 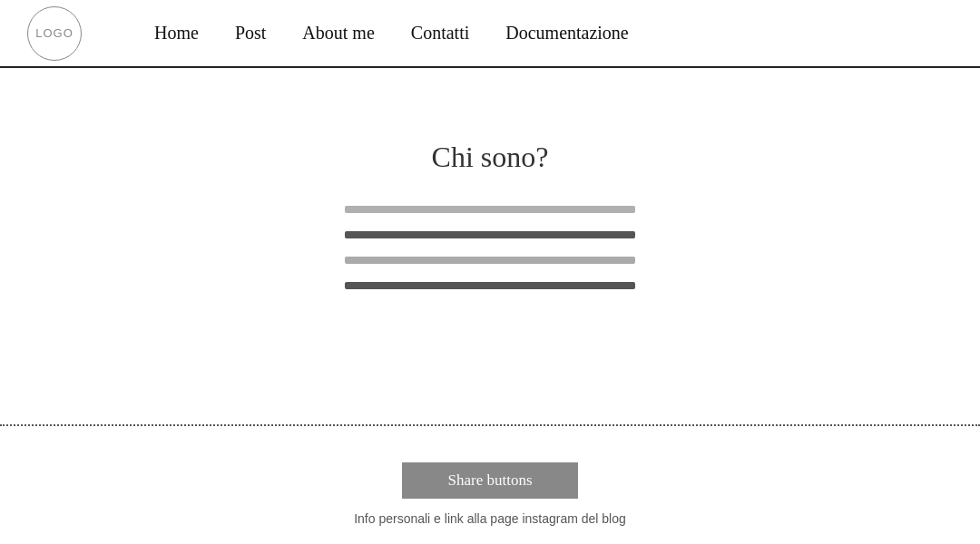 I want to click on share-buttons: Share buttons, so click(x=490, y=481).